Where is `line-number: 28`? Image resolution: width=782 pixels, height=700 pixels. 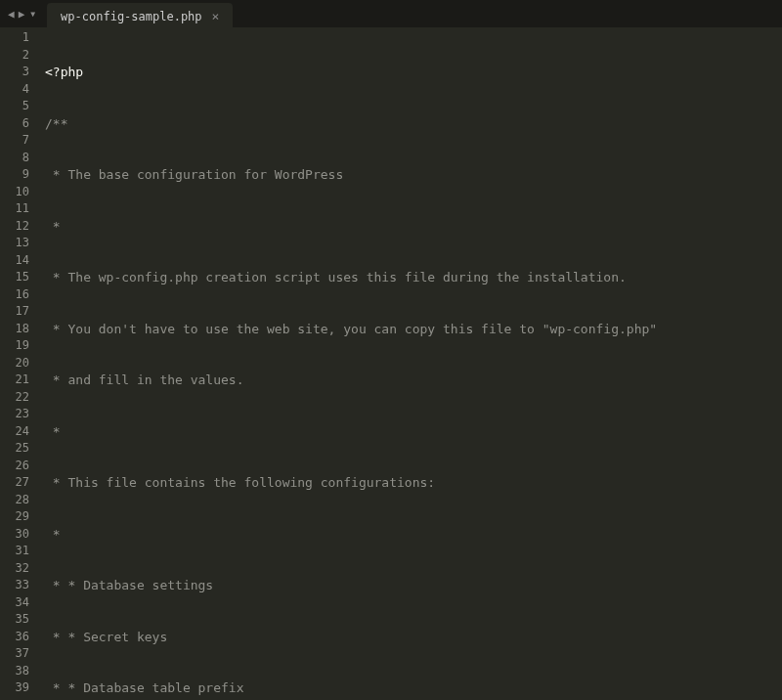 line-number: 28 is located at coordinates (18, 501).